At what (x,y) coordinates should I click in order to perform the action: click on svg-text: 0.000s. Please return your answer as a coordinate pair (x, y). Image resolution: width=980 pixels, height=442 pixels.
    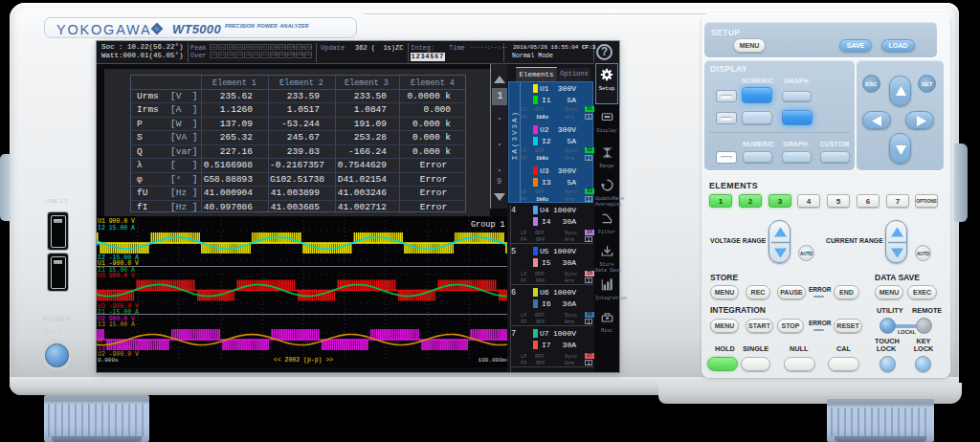
    Looking at the image, I should click on (108, 360).